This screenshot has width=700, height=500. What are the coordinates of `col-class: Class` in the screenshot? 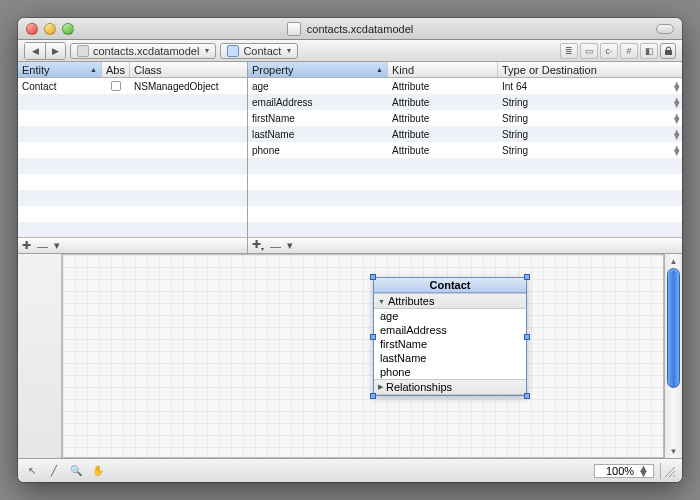 It's located at (188, 70).